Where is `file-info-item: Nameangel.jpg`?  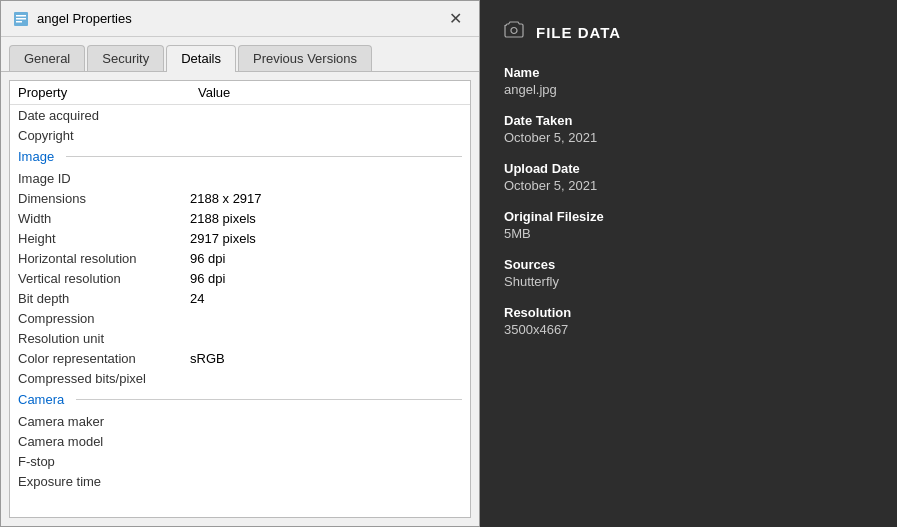 file-info-item: Nameangel.jpg is located at coordinates (688, 81).